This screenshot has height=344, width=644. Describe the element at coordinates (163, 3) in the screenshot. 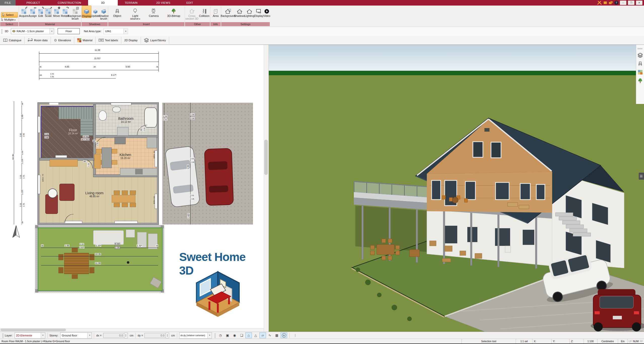

I see `tab-2d-views: 2D VIEWS` at that location.